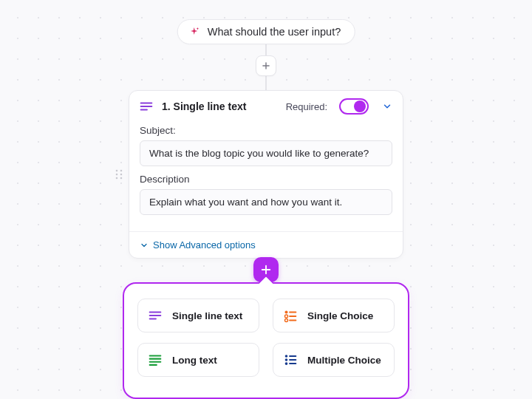 Image resolution: width=532 pixels, height=399 pixels. Describe the element at coordinates (266, 154) in the screenshot. I see `subject-input` at that location.